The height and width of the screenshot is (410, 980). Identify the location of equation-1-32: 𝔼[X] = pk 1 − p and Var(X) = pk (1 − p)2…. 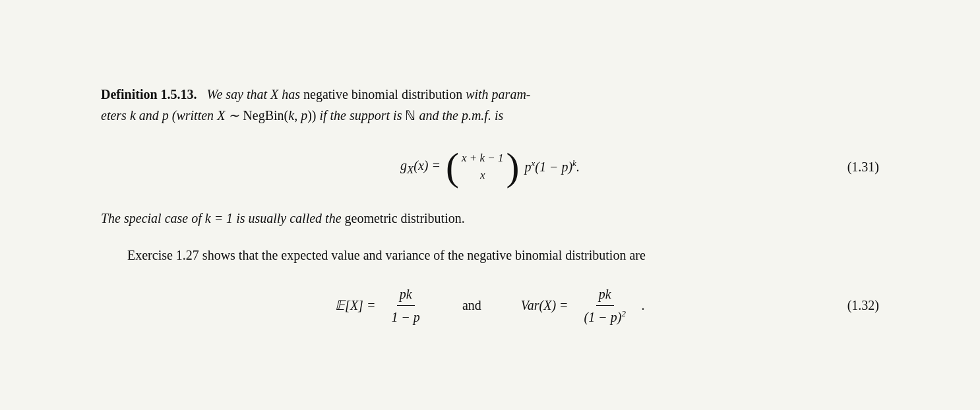
(490, 306).